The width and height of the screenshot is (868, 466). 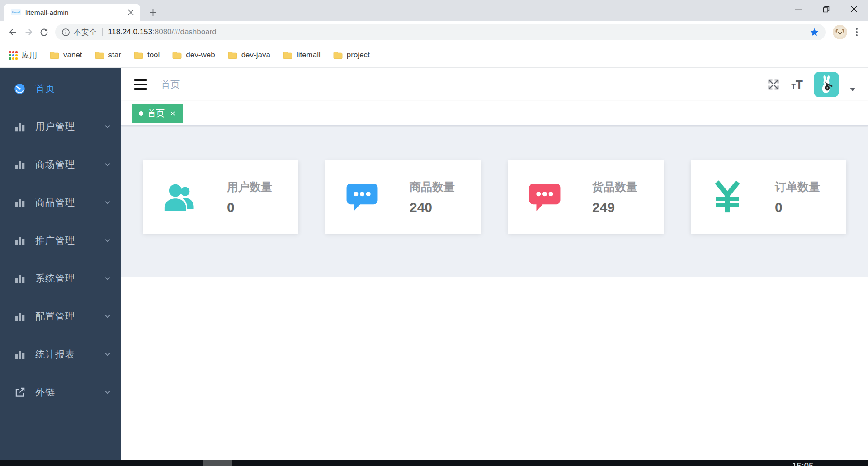 What do you see at coordinates (61, 202) in the screenshot?
I see `sidebar-item: 商品管理` at bounding box center [61, 202].